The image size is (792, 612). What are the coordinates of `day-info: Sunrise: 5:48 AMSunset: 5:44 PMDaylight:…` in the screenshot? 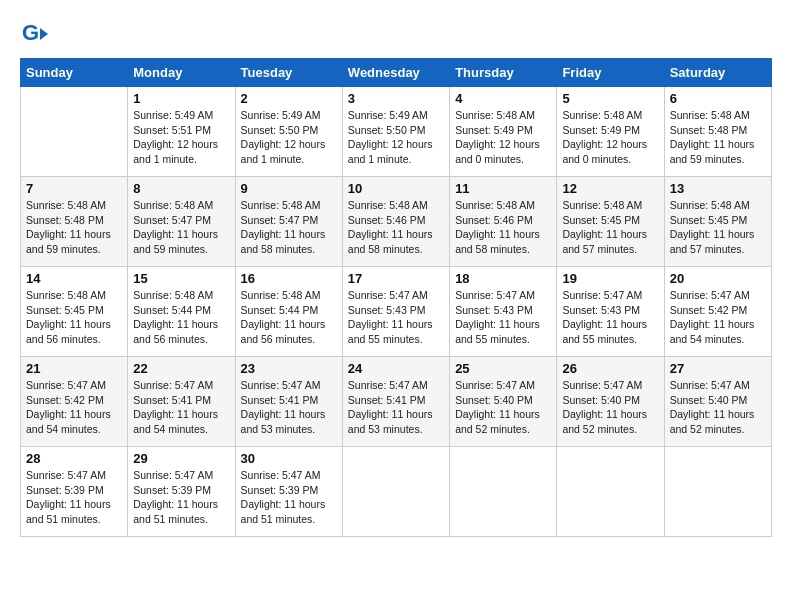 It's located at (289, 318).